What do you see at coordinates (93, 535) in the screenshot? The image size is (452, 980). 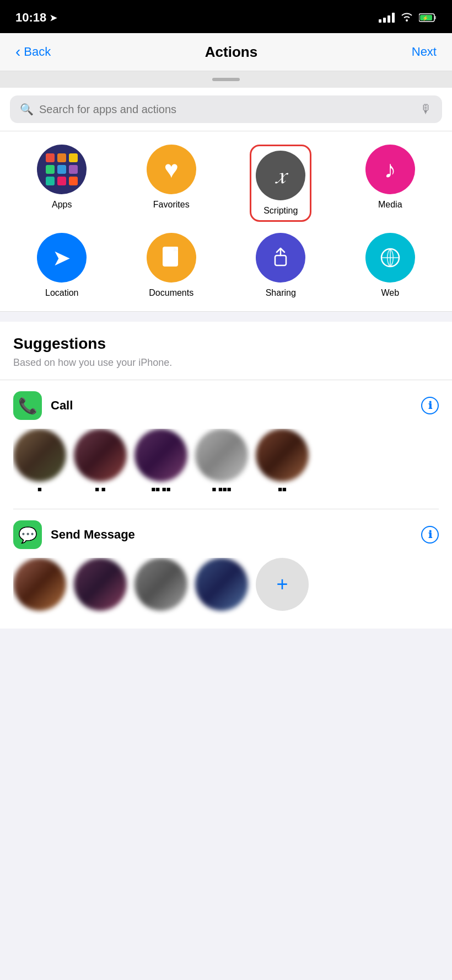 I see `message-label: Send Message` at bounding box center [93, 535].